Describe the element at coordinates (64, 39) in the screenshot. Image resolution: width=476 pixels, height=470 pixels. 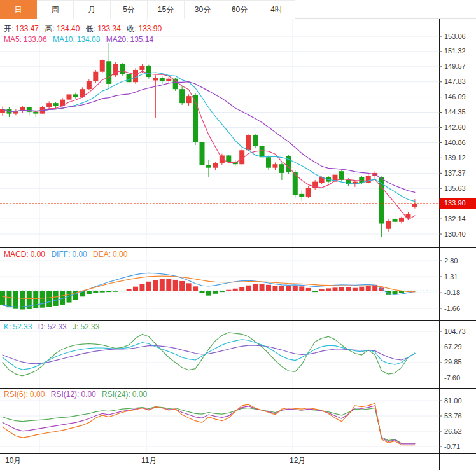
I see `ma10-label: MA10:` at that location.